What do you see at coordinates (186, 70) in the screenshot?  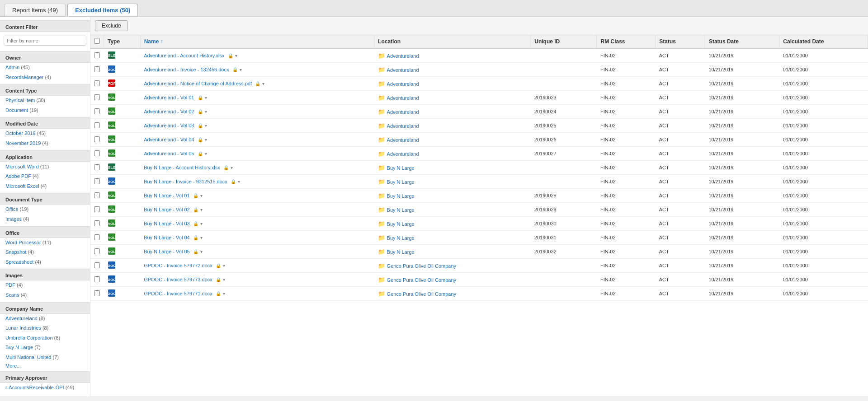 I see `row-name-link: Adventureland - Invoice - 132456.docx` at bounding box center [186, 70].